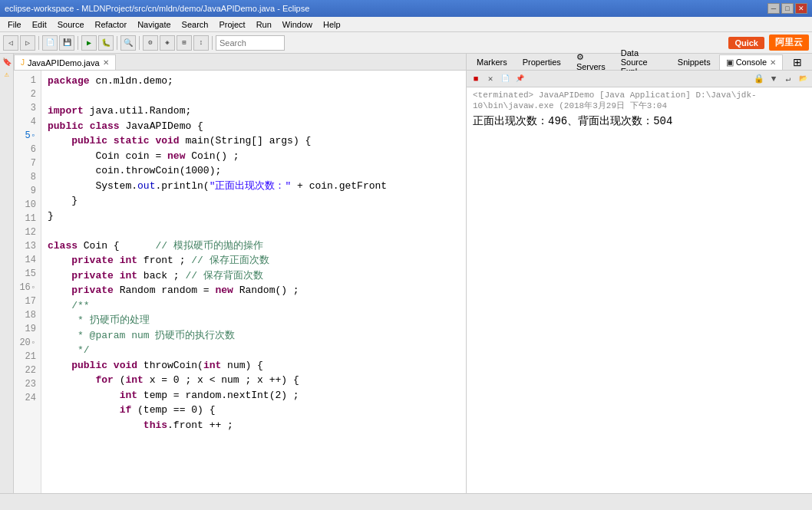  I want to click on line-num: 19, so click(26, 329).